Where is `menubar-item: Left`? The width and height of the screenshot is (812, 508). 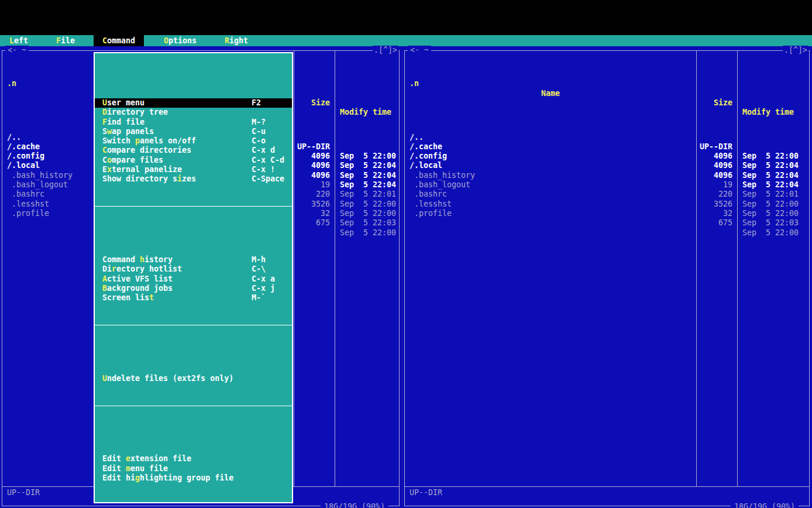 menubar-item: Left is located at coordinates (19, 41).